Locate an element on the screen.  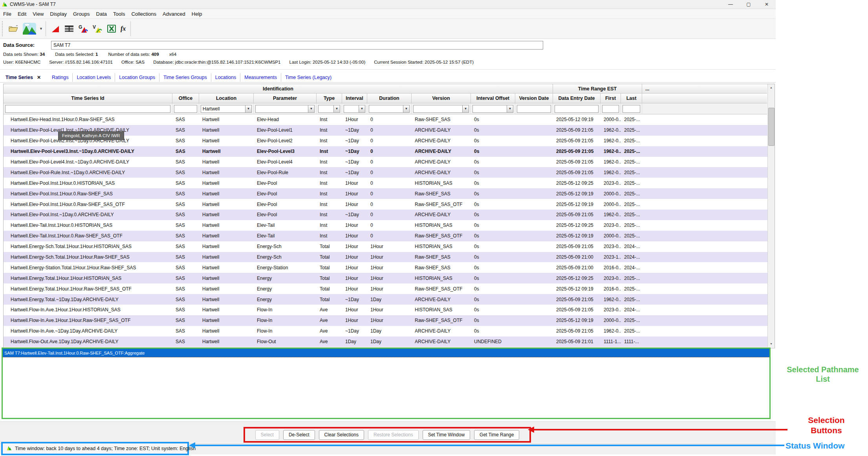
filter-version-date-input is located at coordinates (534, 109).